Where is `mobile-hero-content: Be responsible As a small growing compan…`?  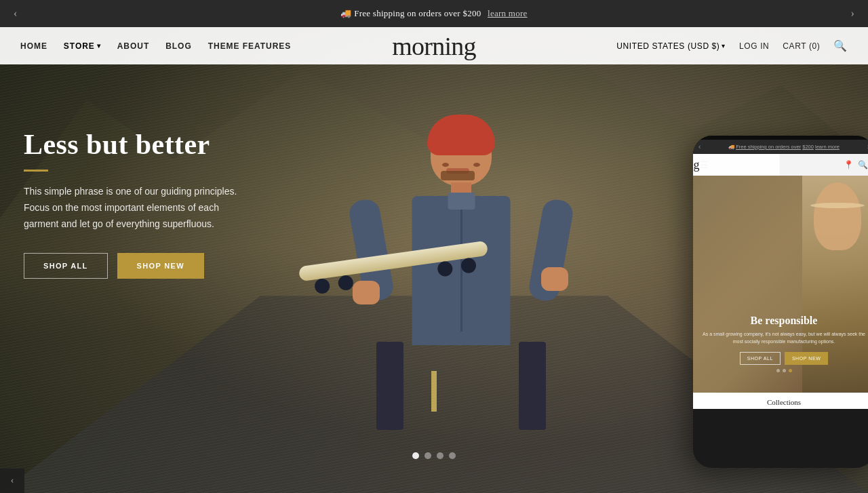 mobile-hero-content: Be responsible As a small growing compan… is located at coordinates (781, 343).